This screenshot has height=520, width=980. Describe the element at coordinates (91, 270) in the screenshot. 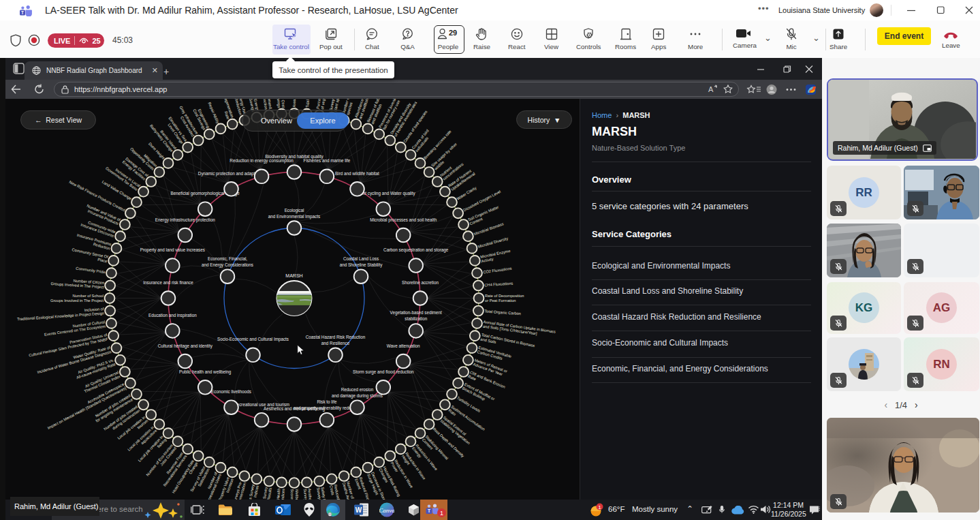

I see `svg-text: Community Pride` at that location.